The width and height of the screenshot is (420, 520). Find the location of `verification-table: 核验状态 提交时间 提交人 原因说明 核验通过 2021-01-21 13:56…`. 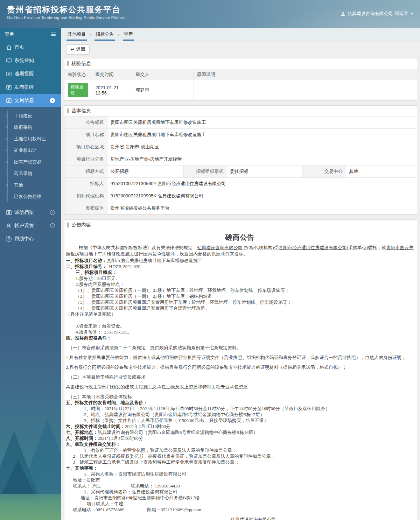

verification-table: 核验状态 提交时间 提交人 原因说明 核验通过 2021-01-21 13:56… is located at coordinates (241, 85).